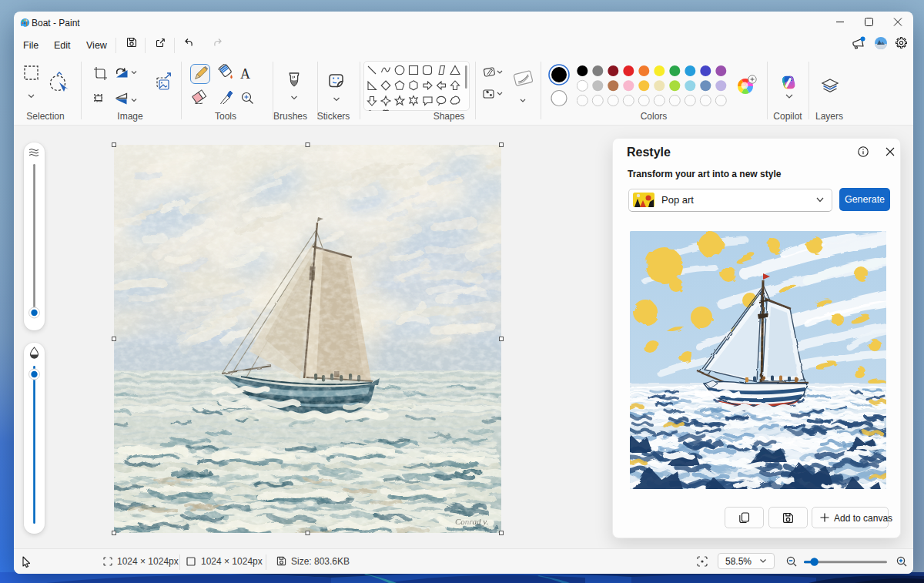 This screenshot has height=583, width=924. What do you see at coordinates (245, 74) in the screenshot?
I see `svg-text: A` at bounding box center [245, 74].